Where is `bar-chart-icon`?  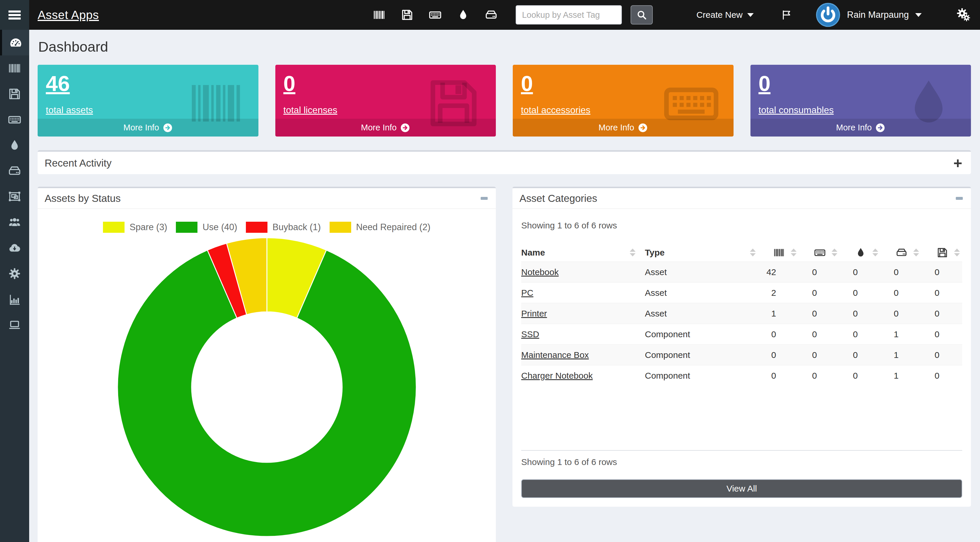
bar-chart-icon is located at coordinates (14, 299).